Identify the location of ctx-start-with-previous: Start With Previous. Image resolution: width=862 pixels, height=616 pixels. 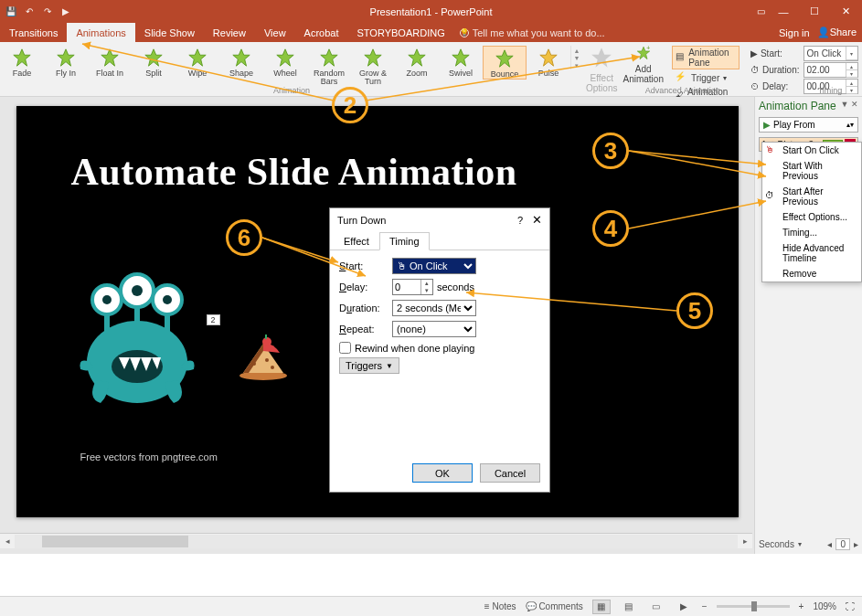
(812, 171).